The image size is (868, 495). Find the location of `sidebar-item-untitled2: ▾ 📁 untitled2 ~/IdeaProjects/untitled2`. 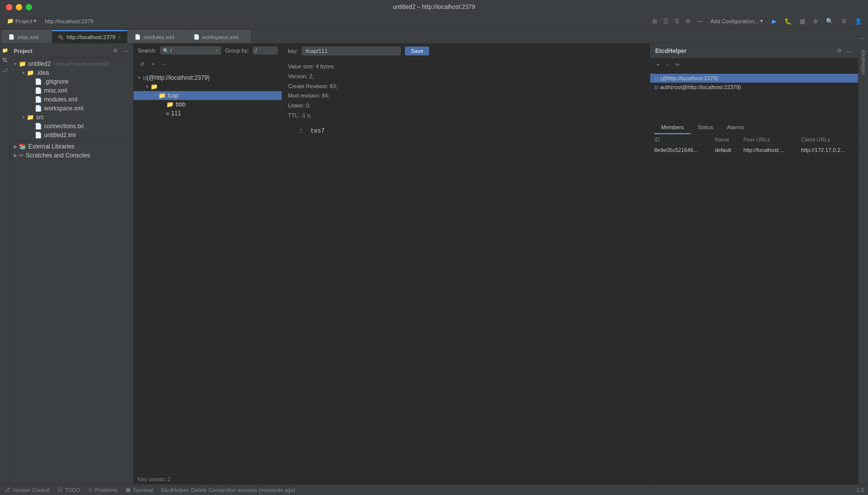

sidebar-item-untitled2: ▾ 📁 untitled2 ~/IdeaProjects/untitled2 is located at coordinates (71, 64).